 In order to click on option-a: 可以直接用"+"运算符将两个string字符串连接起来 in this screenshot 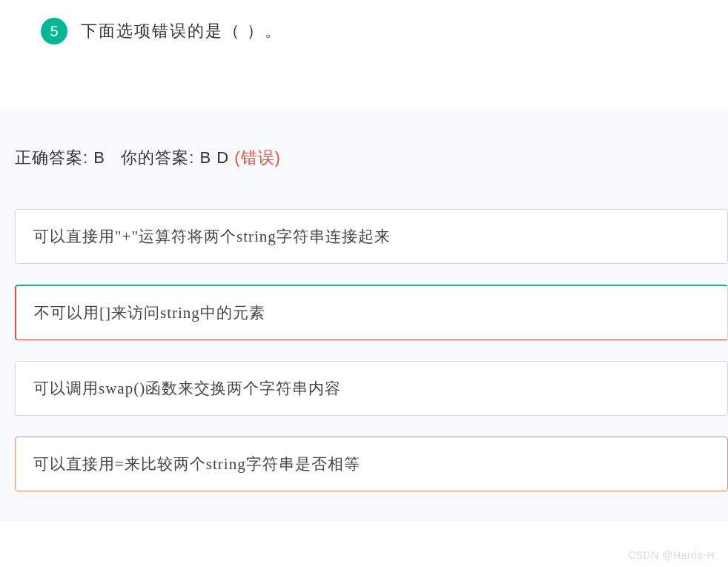, I will do `click(371, 236)`.